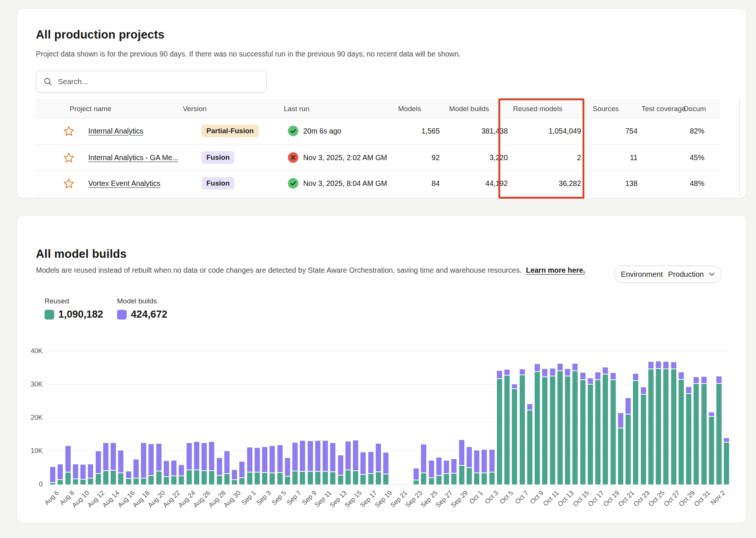 This screenshot has width=756, height=538. What do you see at coordinates (90, 109) in the screenshot?
I see `column-header-project-name: Project name` at bounding box center [90, 109].